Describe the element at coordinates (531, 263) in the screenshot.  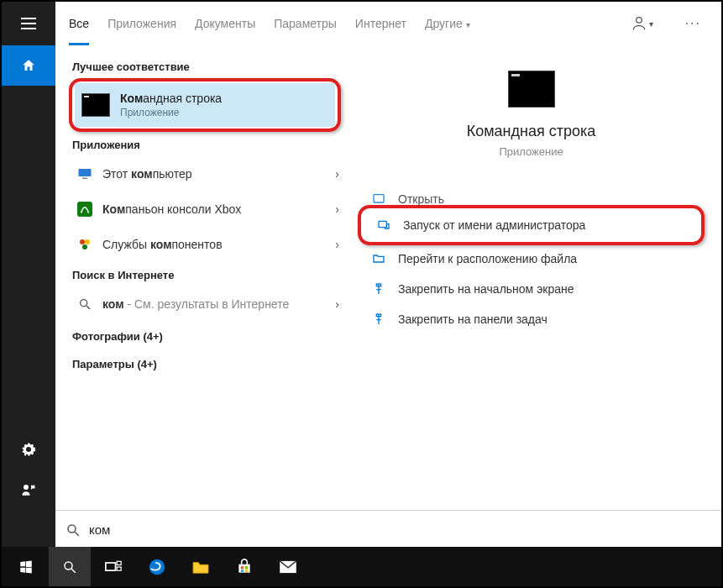
I see `actions-list: Открыть Запуск от имени администратора` at that location.